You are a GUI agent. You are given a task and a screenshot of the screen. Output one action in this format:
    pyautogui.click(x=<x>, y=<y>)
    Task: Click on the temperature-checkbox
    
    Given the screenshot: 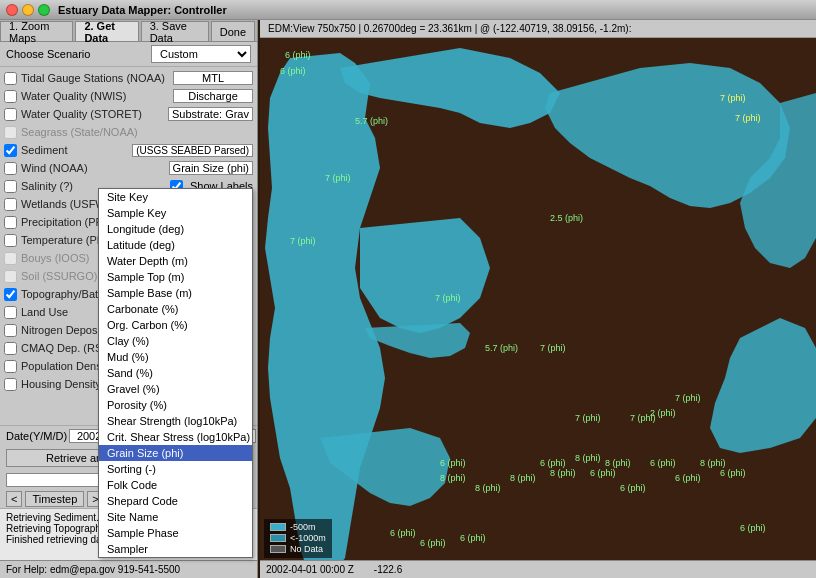 What is the action you would take?
    pyautogui.click(x=10, y=240)
    